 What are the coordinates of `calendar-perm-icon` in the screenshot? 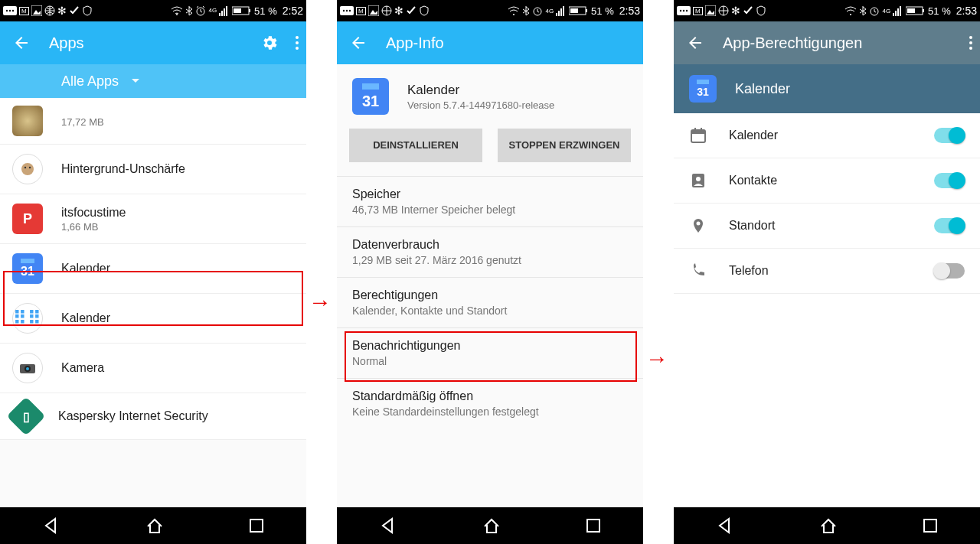 It's located at (698, 135).